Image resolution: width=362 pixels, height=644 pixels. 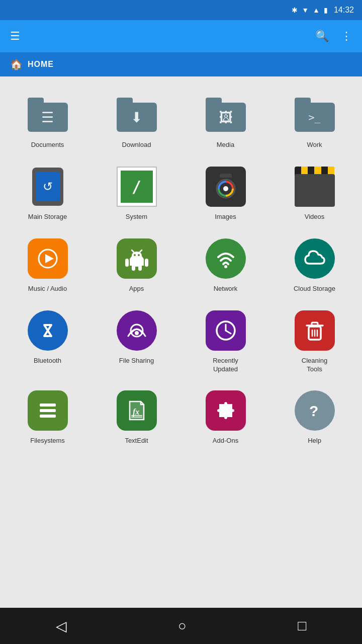 I want to click on grid-item-file-sharing: File Sharing, so click(x=137, y=341).